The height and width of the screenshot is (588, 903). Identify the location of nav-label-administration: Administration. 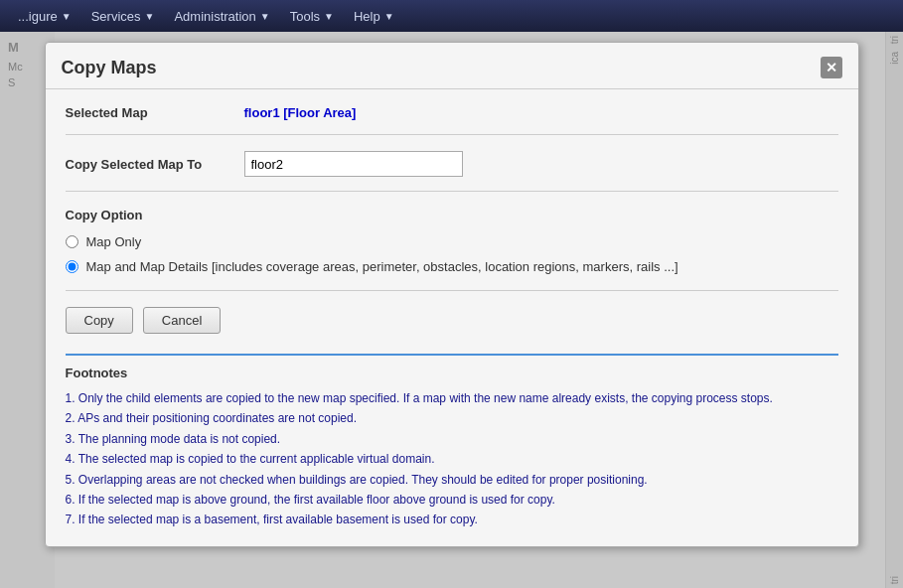
(215, 16).